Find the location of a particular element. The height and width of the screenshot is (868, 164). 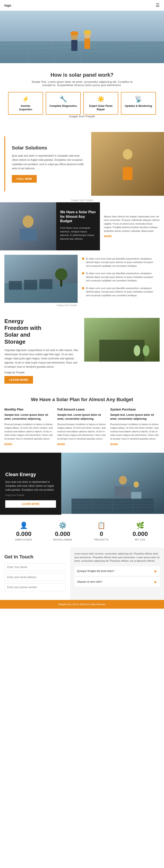

installoman-icon: ⚙️ is located at coordinates (63, 525).